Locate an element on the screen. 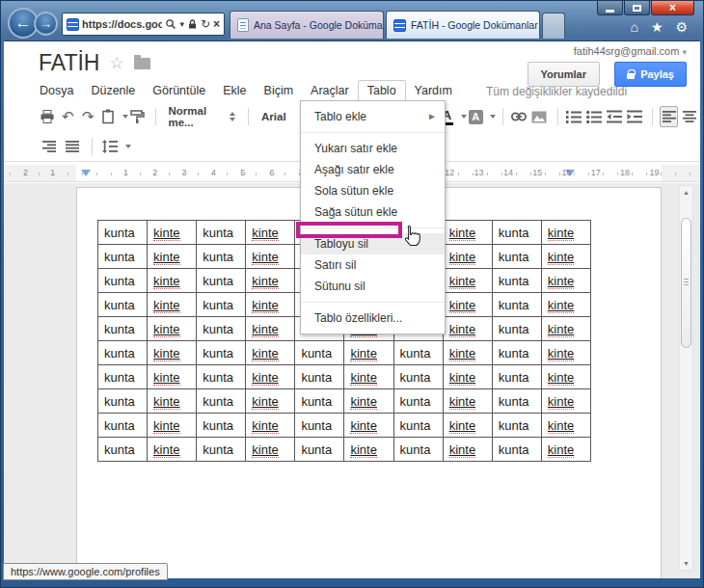 The image size is (704, 588). menu-ekle: Ekle is located at coordinates (234, 91).